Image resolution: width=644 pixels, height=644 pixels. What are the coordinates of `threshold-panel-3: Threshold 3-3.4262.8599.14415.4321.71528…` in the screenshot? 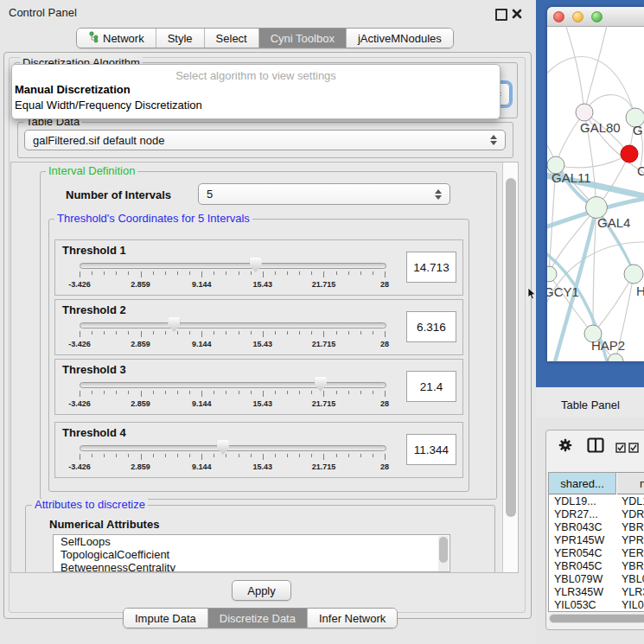 It's located at (259, 387).